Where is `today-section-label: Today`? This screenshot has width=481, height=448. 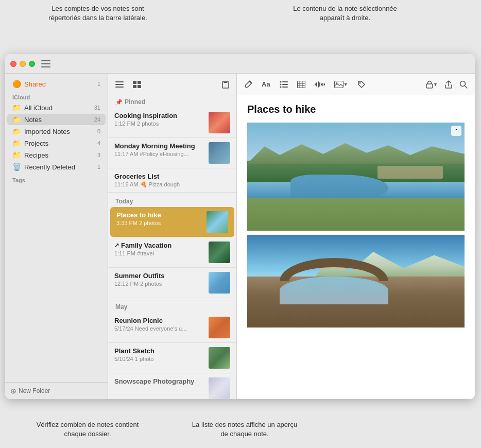
today-section-label: Today is located at coordinates (172, 200).